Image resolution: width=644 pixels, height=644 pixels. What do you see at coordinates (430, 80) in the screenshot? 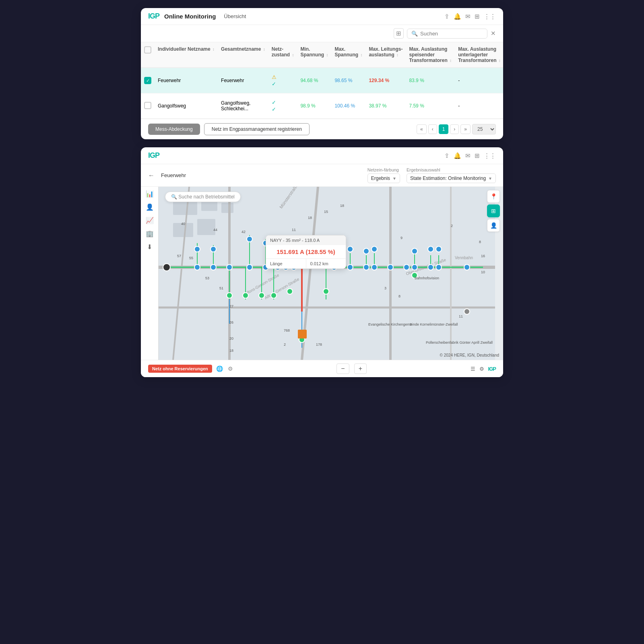
I see `cell-max-speisend: 83.9 %` at bounding box center [430, 80].